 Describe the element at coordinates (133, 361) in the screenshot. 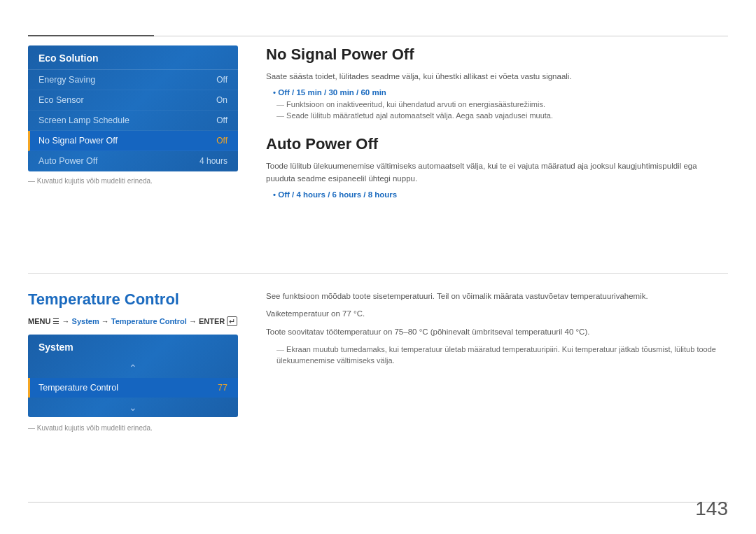

I see `temp-control-left: Temperature Control MENU ☰ → System → Te…` at that location.